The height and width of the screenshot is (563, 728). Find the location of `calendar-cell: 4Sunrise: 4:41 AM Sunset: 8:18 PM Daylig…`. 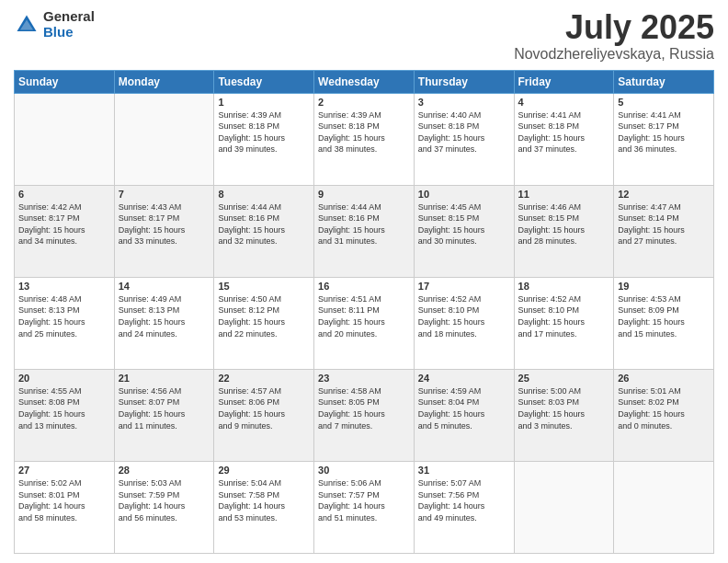

calendar-cell: 4Sunrise: 4:41 AM Sunset: 8:18 PM Daylig… is located at coordinates (564, 139).